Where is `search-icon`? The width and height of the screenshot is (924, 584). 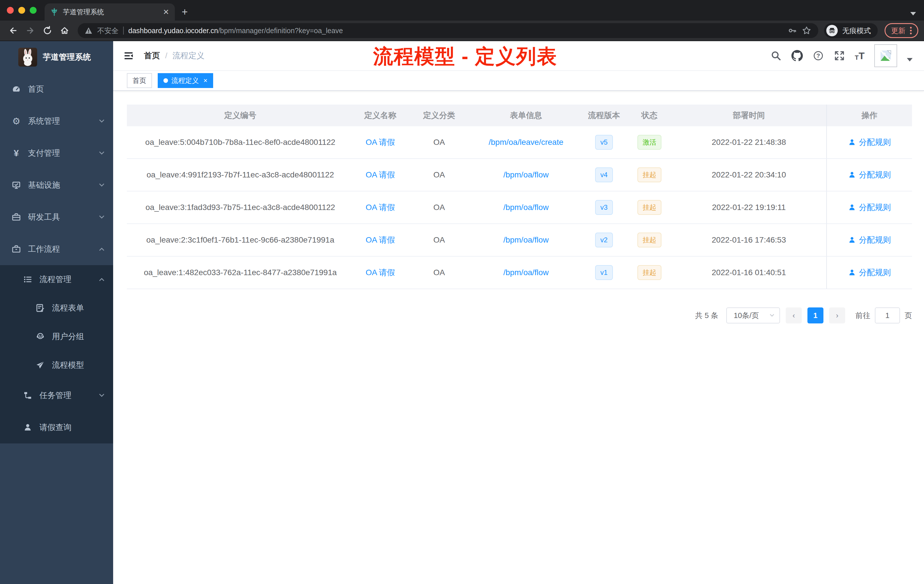
search-icon is located at coordinates (776, 56).